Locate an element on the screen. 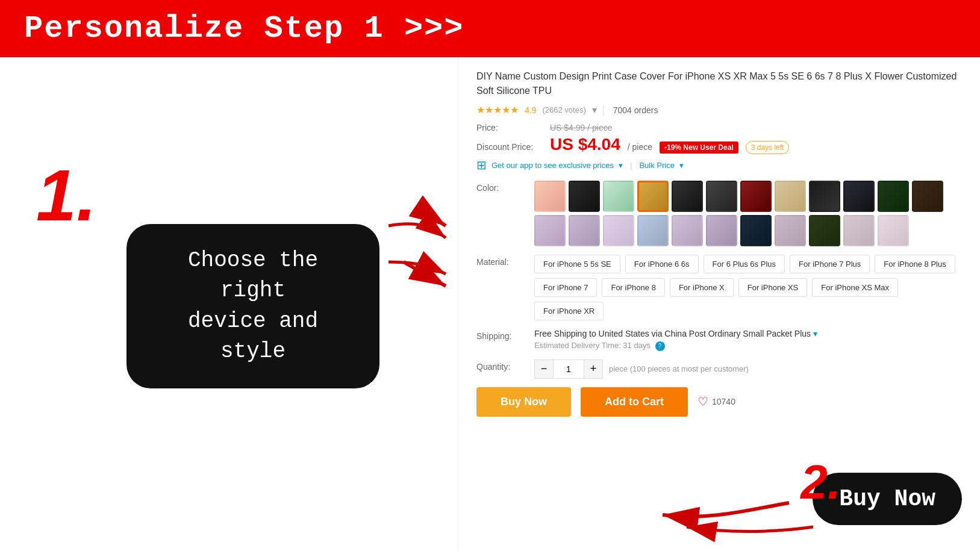  discount-label: Discount Price: is located at coordinates (510, 147).